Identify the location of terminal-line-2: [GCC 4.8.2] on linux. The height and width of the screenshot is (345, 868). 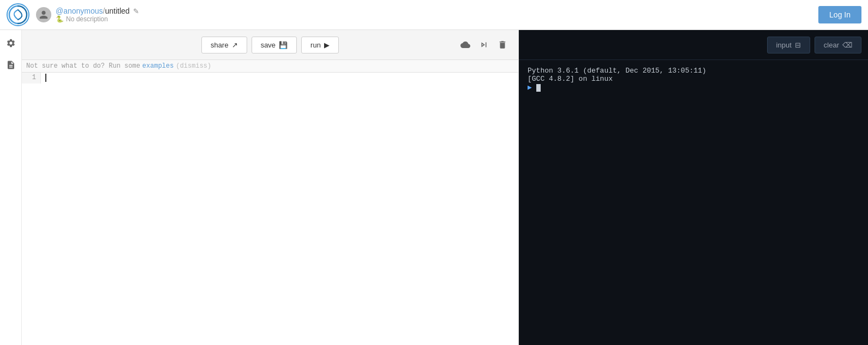
(693, 79).